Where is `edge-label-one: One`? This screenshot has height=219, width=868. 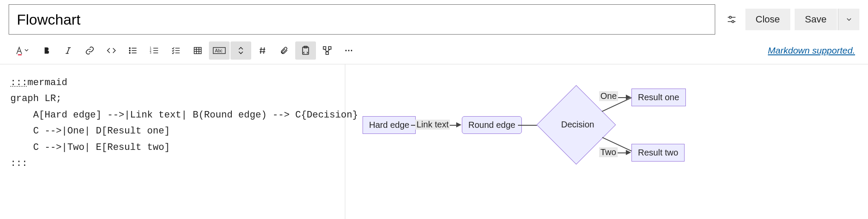
edge-label-one: One is located at coordinates (609, 96).